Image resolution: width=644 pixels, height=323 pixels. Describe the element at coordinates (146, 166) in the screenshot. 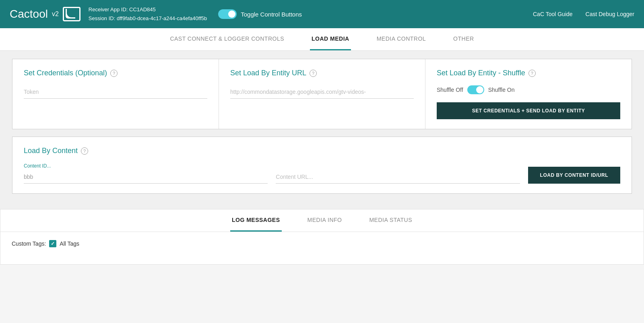

I see `content-id-label: Content ID...` at that location.